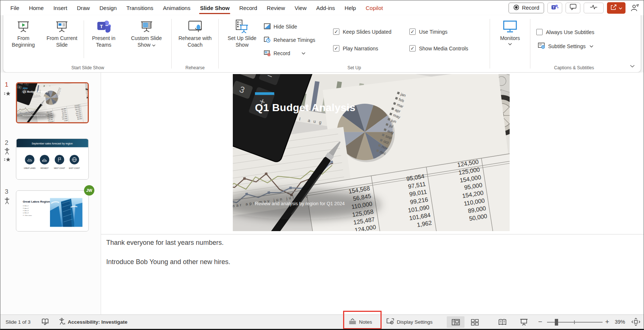  I want to click on display-settings-icon, so click(390, 322).